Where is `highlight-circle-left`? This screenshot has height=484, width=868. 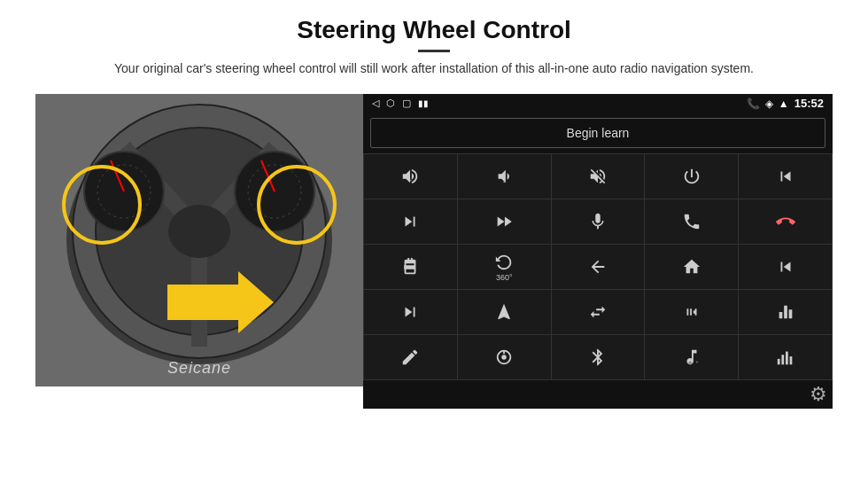 highlight-circle-left is located at coordinates (102, 205).